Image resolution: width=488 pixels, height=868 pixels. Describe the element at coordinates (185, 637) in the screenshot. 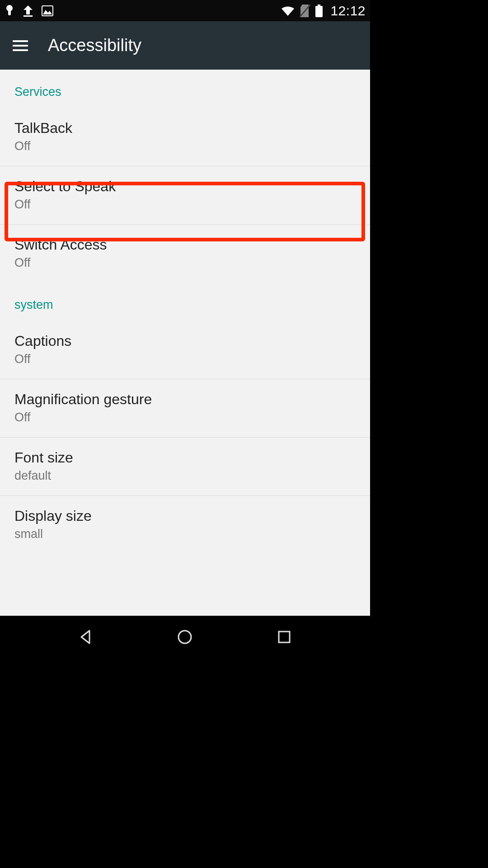

I see `navigation-bar` at that location.